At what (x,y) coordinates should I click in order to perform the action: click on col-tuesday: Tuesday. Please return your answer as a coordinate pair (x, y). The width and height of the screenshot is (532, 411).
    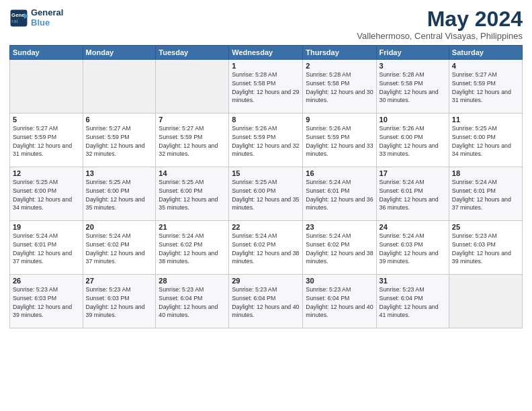
    Looking at the image, I should click on (192, 52).